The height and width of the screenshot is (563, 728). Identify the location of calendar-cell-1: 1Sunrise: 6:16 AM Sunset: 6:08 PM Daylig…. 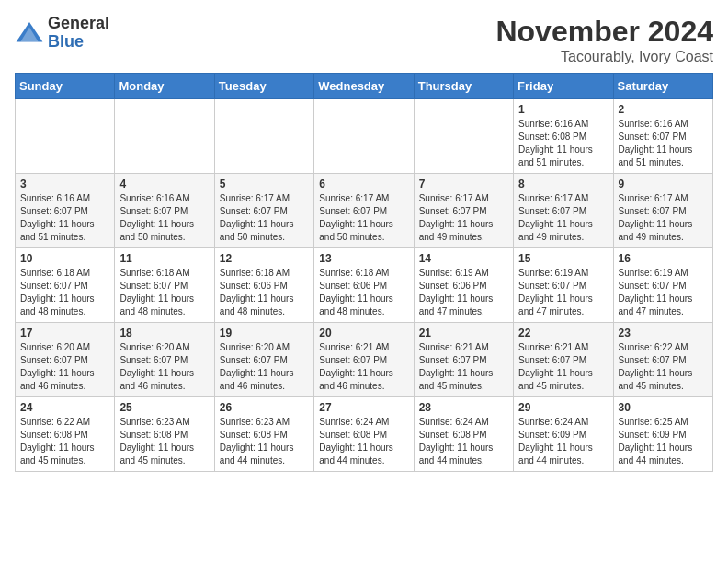
(563, 136).